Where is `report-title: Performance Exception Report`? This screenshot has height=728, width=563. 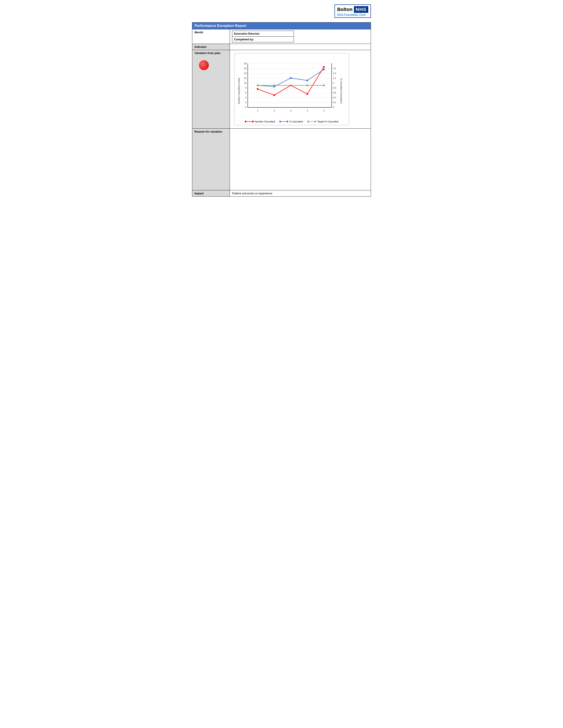
report-title: Performance Exception Report is located at coordinates (282, 26).